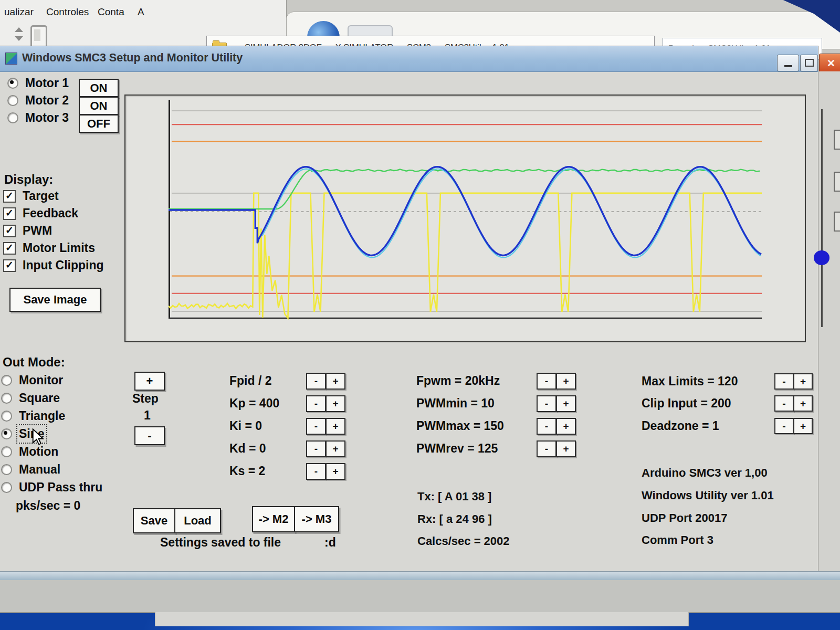  What do you see at coordinates (708, 496) in the screenshot?
I see `utility-version: Windows Utility ver 1.01` at bounding box center [708, 496].